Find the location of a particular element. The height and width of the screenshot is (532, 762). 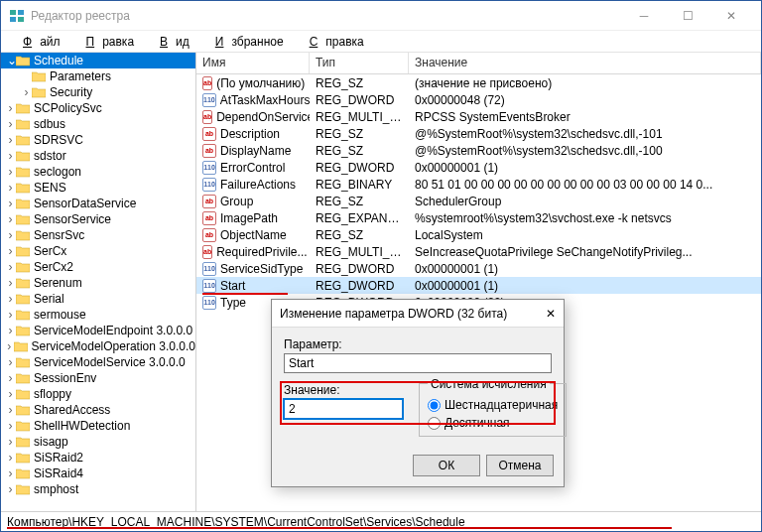

tree-item-label: sfloppy is located at coordinates (53, 394).